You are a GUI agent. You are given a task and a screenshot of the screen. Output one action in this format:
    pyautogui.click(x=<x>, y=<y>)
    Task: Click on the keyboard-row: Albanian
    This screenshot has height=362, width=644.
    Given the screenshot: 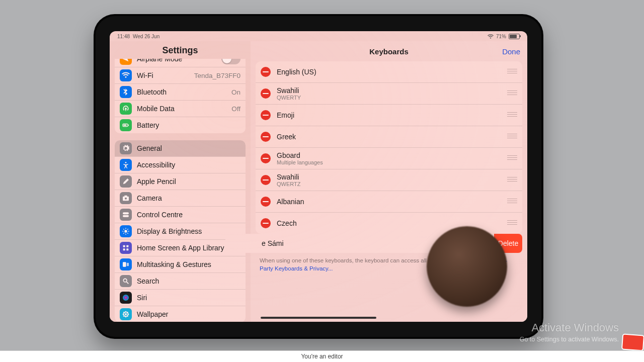 What is the action you would take?
    pyautogui.click(x=389, y=201)
    